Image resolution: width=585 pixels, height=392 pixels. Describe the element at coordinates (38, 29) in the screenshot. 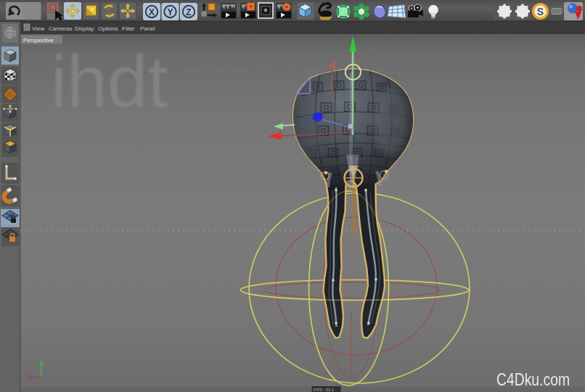

I see `svg-text: View` at that location.